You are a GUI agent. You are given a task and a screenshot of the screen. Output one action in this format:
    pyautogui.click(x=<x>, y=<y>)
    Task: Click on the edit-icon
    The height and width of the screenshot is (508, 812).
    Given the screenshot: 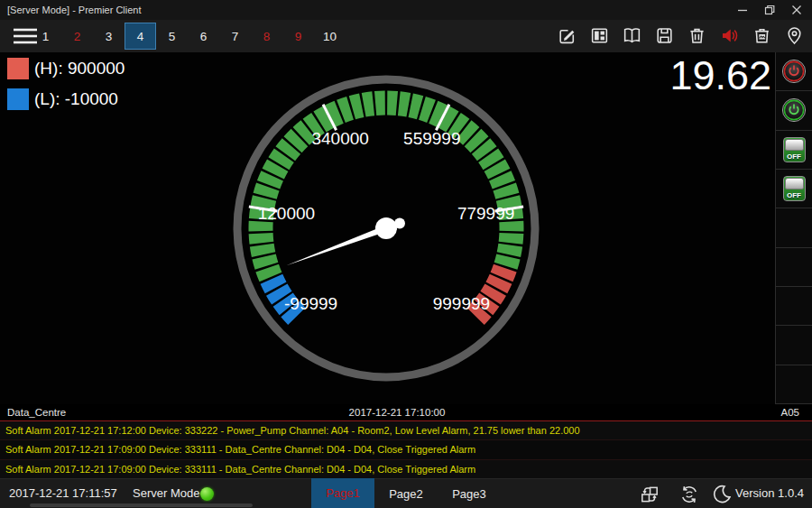 What is the action you would take?
    pyautogui.click(x=567, y=36)
    